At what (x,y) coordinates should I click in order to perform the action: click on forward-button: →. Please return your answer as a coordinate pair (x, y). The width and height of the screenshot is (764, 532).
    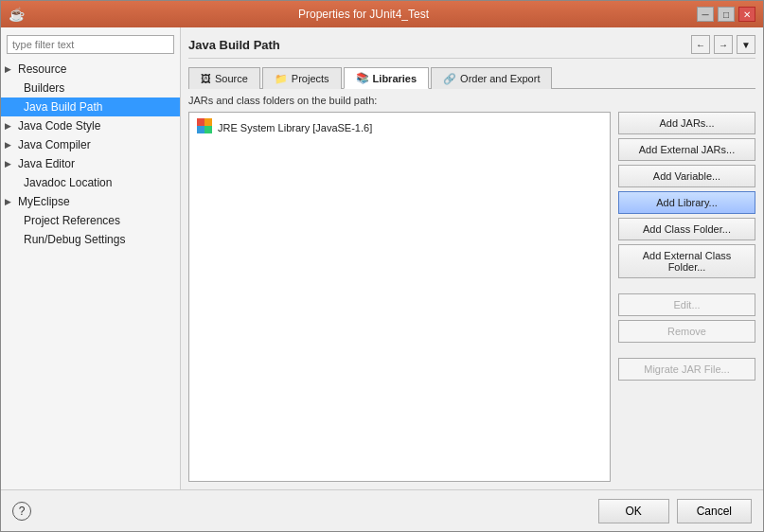
    Looking at the image, I should click on (723, 44).